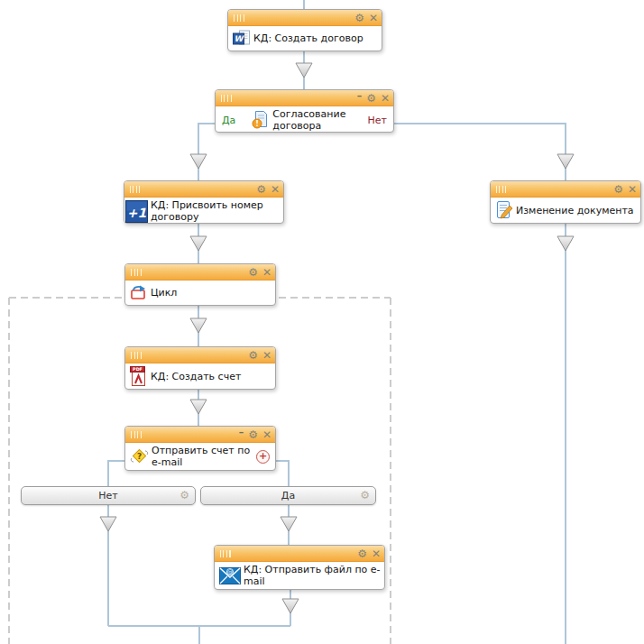  What do you see at coordinates (305, 31) in the screenshot?
I see `node-create-contract: ⚙ ✕ W КД: Создать договор` at bounding box center [305, 31].